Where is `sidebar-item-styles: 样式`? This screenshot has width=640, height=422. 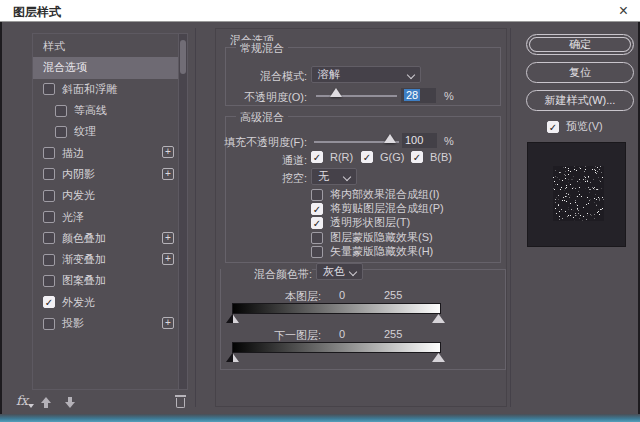 sidebar-item-styles: 样式 is located at coordinates (110, 46).